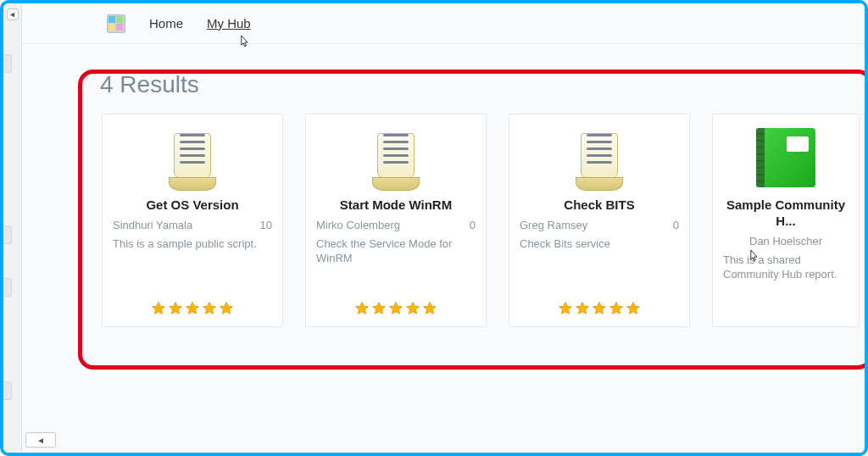 The image size is (868, 456). I want to click on card-title: Start Mode WinRM, so click(396, 205).